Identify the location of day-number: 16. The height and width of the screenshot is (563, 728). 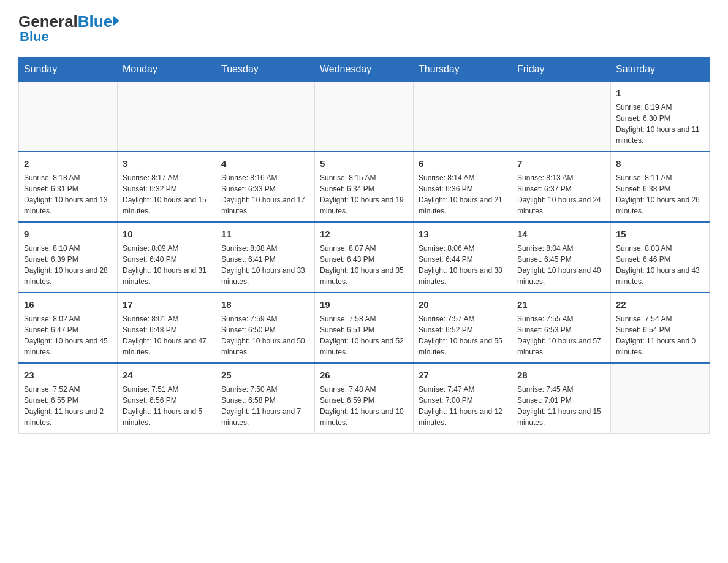
(68, 304).